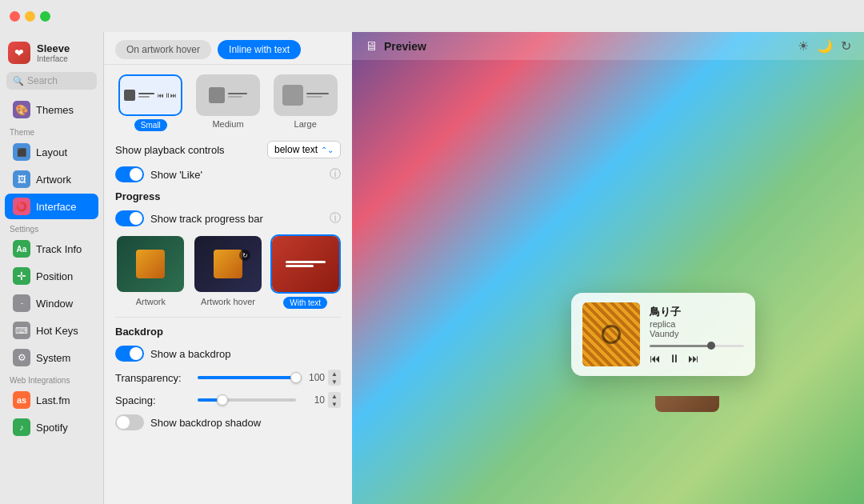 The width and height of the screenshot is (864, 504). Describe the element at coordinates (697, 334) in the screenshot. I see `player-info: 鳥り子 replica Vaundy ⏮ ⏸ ⏭` at that location.